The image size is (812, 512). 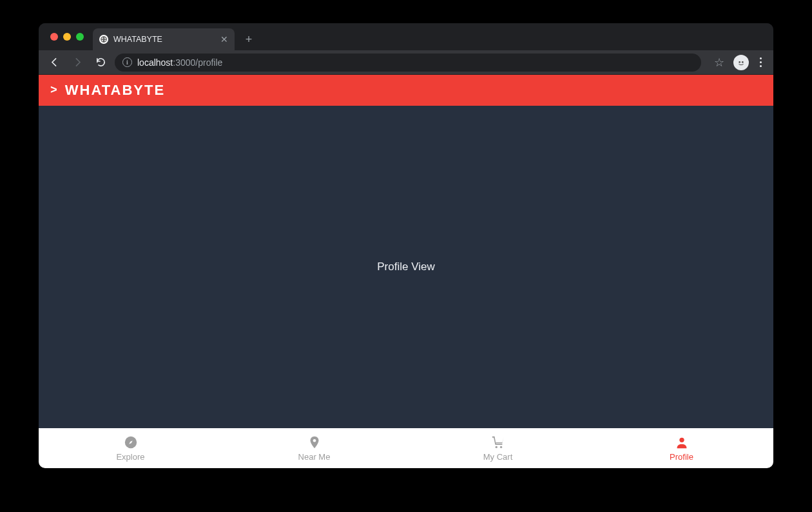 I want to click on browser-menu-icon, so click(x=760, y=62).